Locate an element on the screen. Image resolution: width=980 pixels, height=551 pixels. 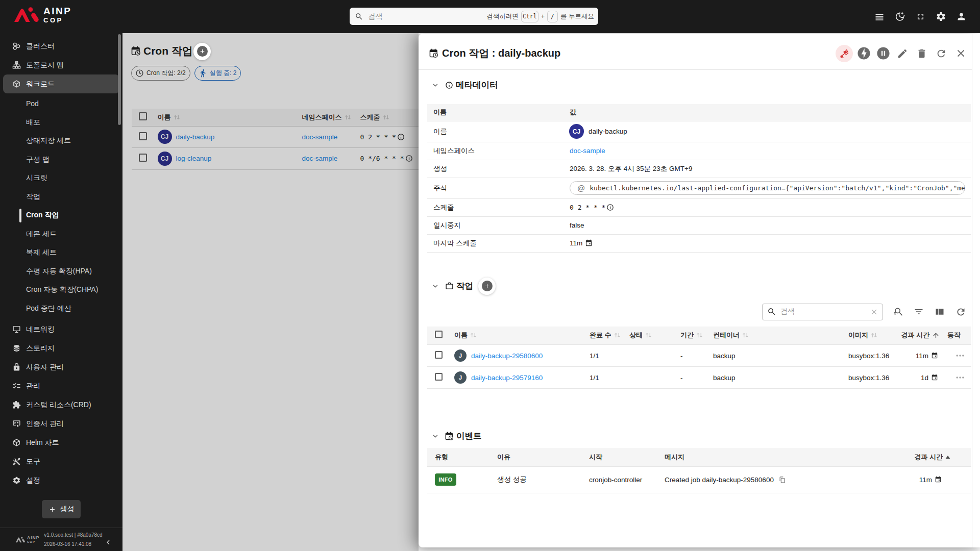
suspend-button is located at coordinates (883, 54).